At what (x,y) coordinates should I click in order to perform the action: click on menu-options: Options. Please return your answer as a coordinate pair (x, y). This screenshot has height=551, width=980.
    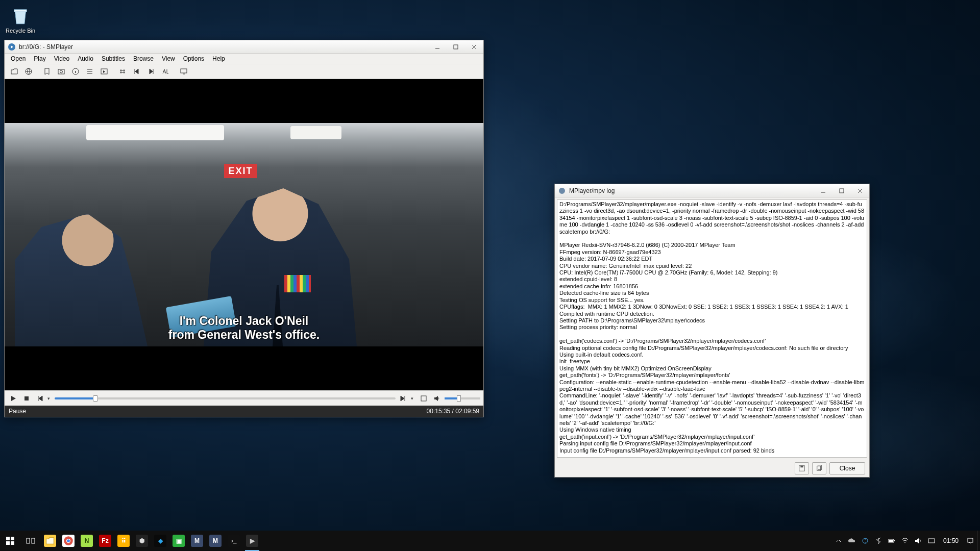
    Looking at the image, I should click on (194, 59).